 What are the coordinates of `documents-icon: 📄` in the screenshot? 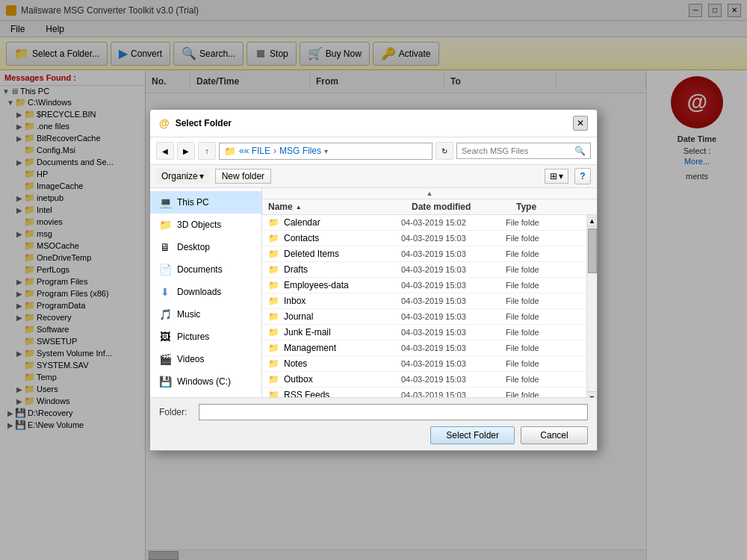 It's located at (165, 270).